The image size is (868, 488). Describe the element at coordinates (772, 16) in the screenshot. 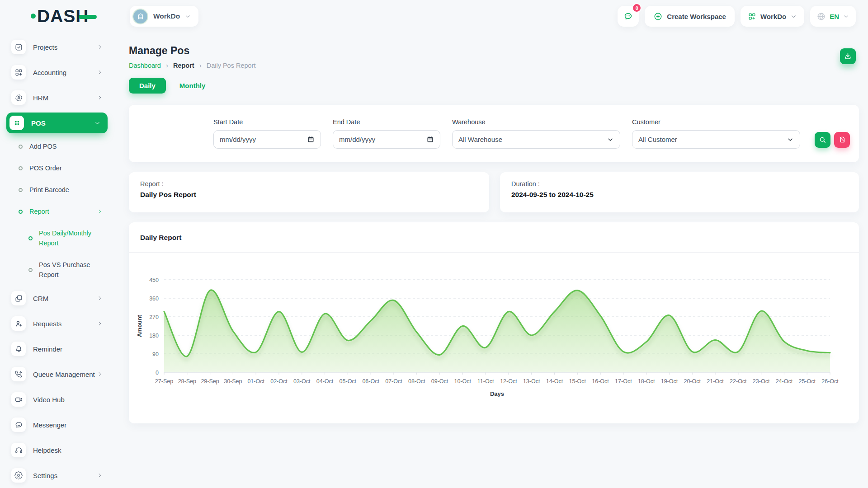

I see `account-menu-button: WorkDo` at that location.